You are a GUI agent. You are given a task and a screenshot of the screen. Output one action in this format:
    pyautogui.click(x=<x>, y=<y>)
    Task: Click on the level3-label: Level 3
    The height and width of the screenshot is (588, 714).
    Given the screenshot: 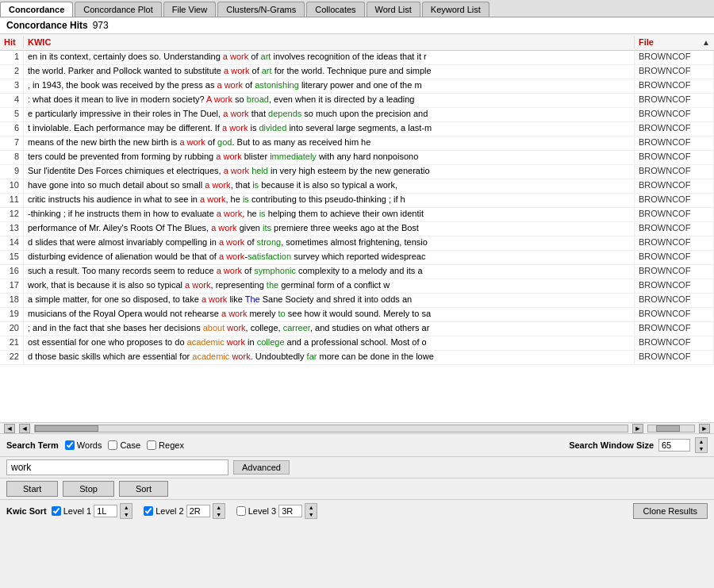 What is the action you would take?
    pyautogui.click(x=262, y=511)
    